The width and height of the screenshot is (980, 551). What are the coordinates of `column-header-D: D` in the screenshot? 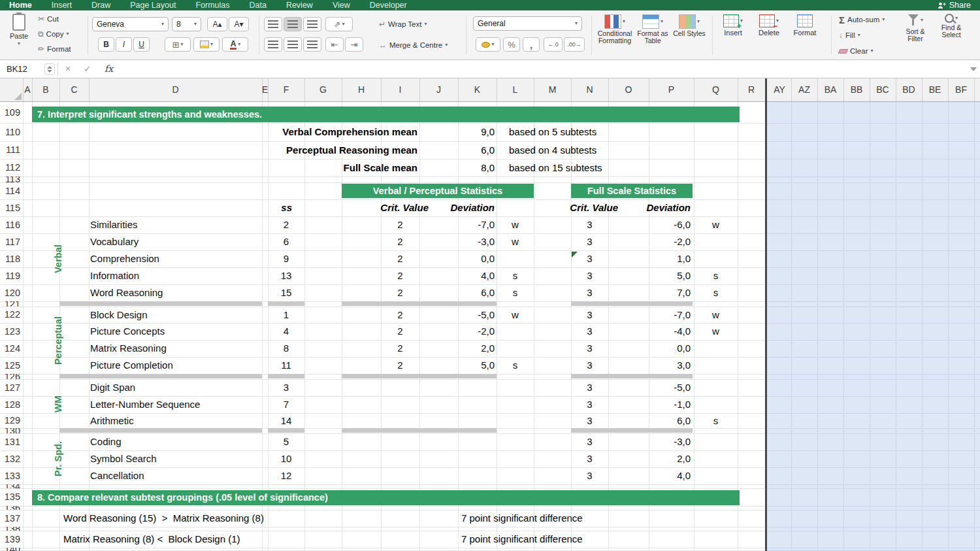 It's located at (175, 90).